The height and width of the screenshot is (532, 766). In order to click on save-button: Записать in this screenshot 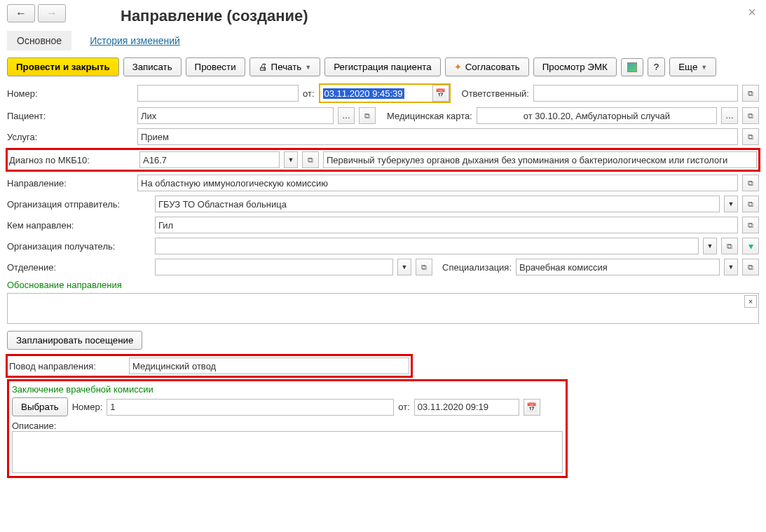, I will do `click(153, 67)`.